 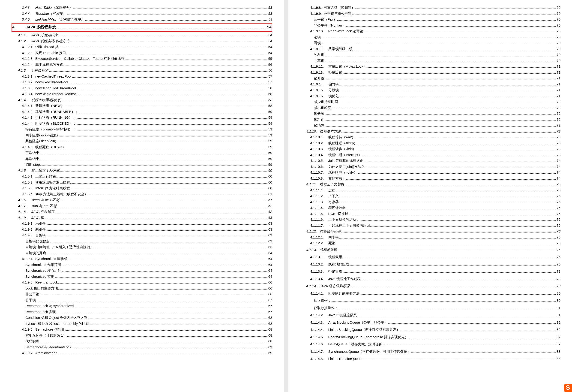 What do you see at coordinates (149, 253) in the screenshot?
I see `toc-entry: 自旋锁的开启64` at bounding box center [149, 253].